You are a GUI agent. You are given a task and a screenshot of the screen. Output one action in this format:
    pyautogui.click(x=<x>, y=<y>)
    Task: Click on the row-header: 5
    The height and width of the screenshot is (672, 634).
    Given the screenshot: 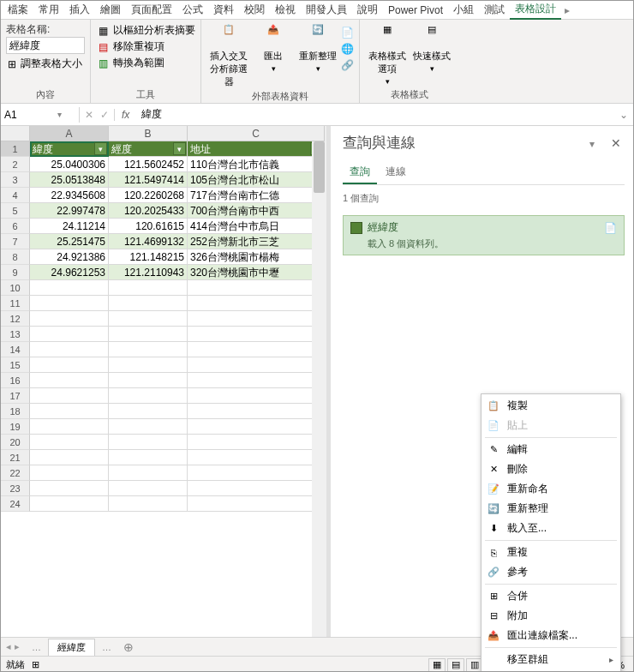 What is the action you would take?
    pyautogui.click(x=15, y=211)
    